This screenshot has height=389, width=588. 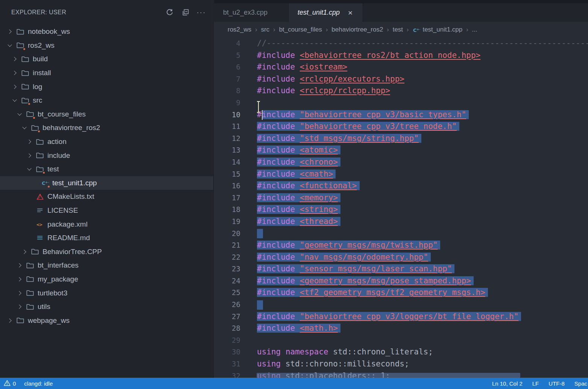 What do you see at coordinates (266, 30) in the screenshot?
I see `breadcrumb-item: src` at bounding box center [266, 30].